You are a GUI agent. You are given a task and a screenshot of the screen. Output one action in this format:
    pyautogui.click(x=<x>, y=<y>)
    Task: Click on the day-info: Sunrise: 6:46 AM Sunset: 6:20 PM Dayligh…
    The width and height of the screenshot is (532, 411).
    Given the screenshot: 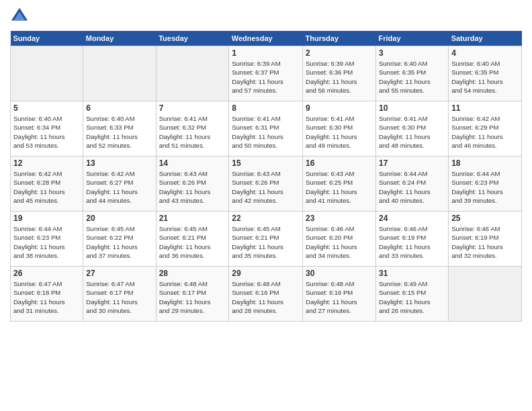 What is the action you would take?
    pyautogui.click(x=339, y=242)
    